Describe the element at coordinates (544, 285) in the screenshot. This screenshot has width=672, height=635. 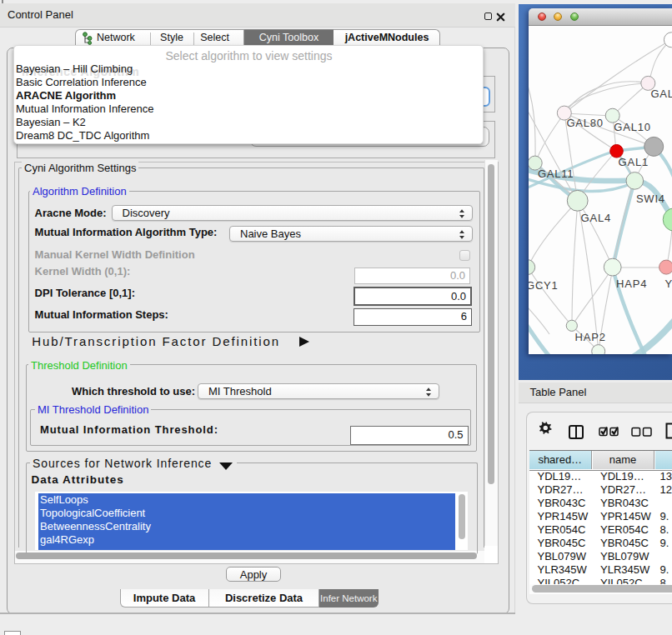
I see `svg-text: GCY1` at that location.